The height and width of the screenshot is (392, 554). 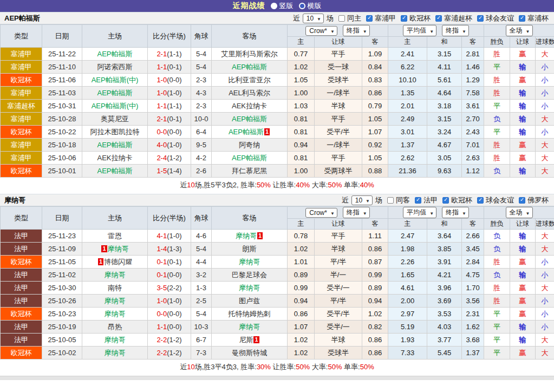 What do you see at coordinates (408, 340) in the screenshot?
I see `avg-home: 1.93` at bounding box center [408, 340].